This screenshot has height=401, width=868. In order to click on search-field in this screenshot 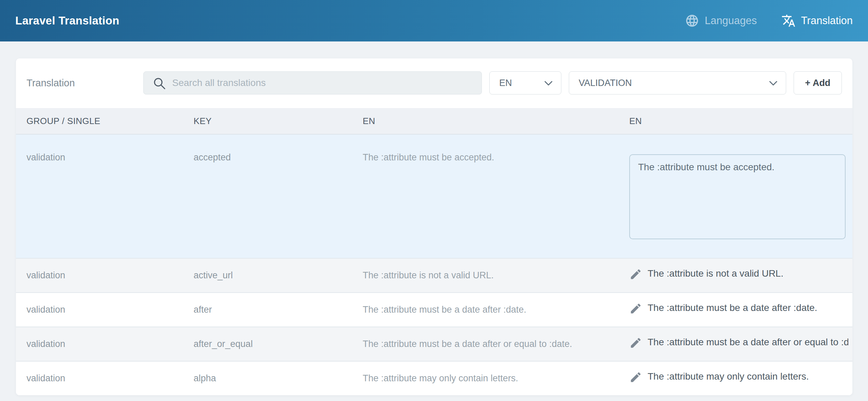, I will do `click(312, 83)`.